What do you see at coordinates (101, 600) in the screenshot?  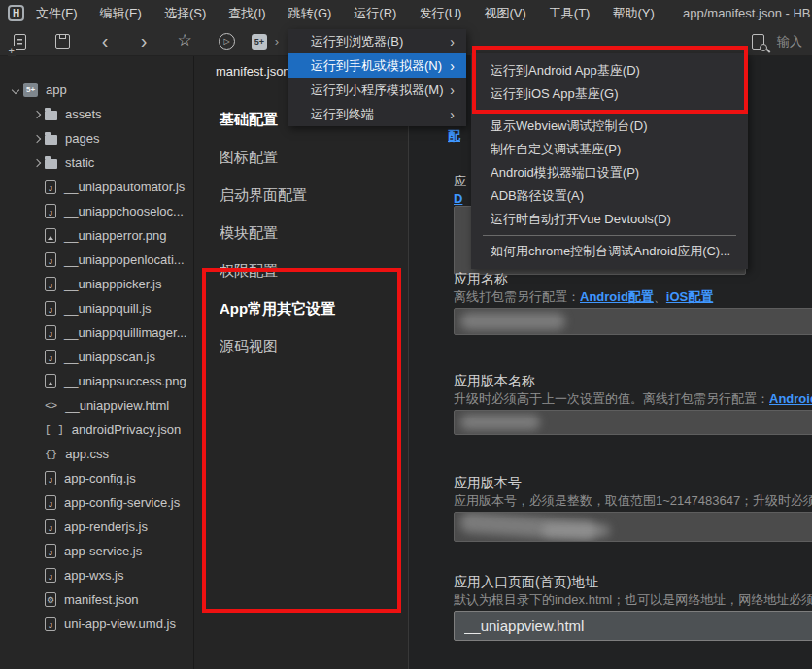 I see `tree-item-label: manifest.json` at bounding box center [101, 600].